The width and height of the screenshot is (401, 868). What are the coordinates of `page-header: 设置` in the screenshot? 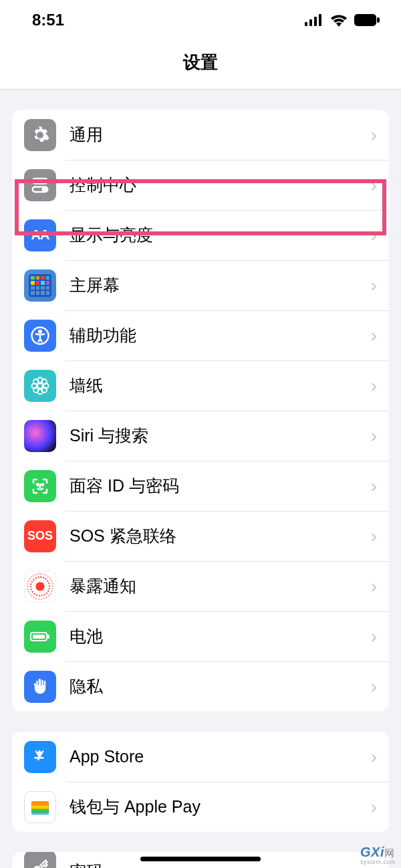 It's located at (200, 65).